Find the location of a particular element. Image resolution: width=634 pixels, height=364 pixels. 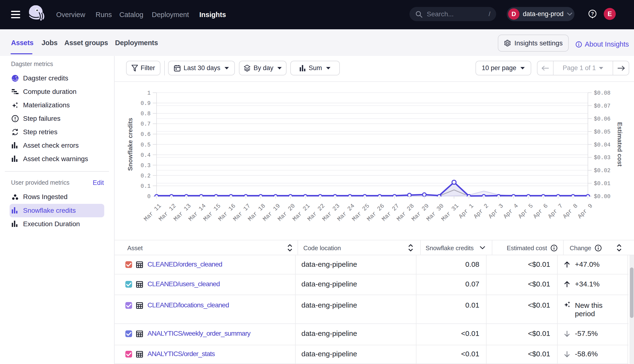

svg-text: 0.7 is located at coordinates (146, 124).